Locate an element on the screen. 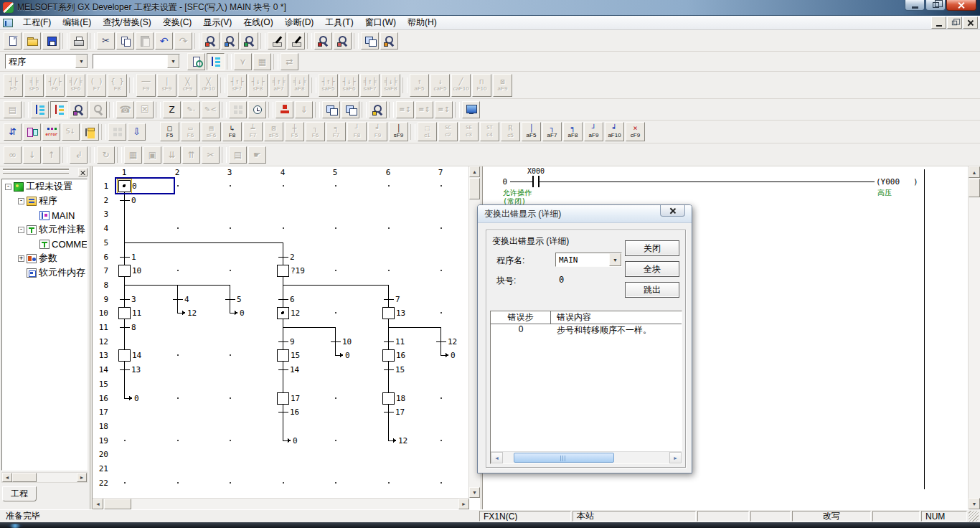  sfc-zoom-write-button is located at coordinates (59, 110).